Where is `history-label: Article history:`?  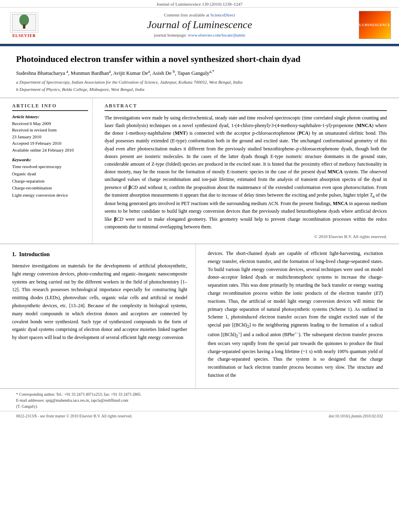
history-label: Article history: is located at coordinates (50, 117).